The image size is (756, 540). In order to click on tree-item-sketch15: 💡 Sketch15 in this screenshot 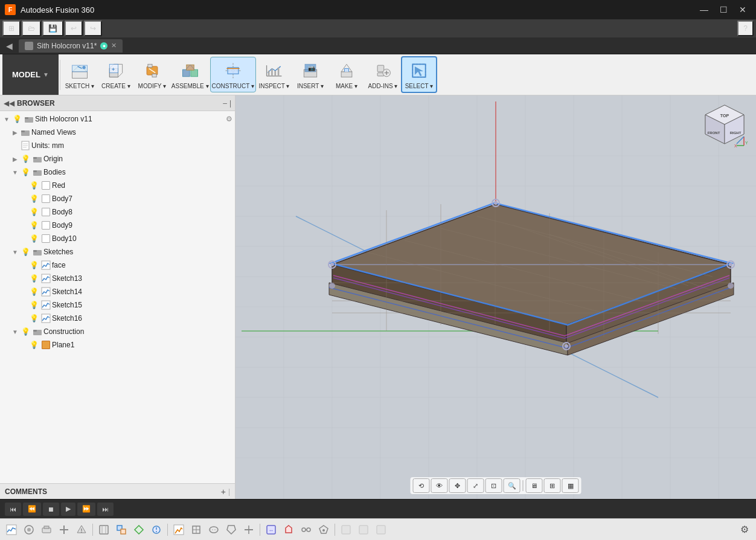, I will do `click(117, 305)`.